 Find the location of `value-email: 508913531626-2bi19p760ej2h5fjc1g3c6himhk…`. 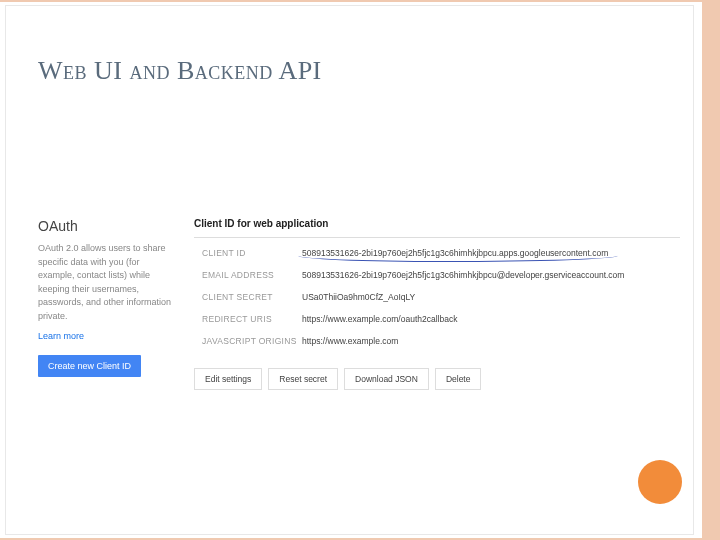

value-email: 508913531626-2bi19p760ej2h5fjc1g3c6himhk… is located at coordinates (463, 275).